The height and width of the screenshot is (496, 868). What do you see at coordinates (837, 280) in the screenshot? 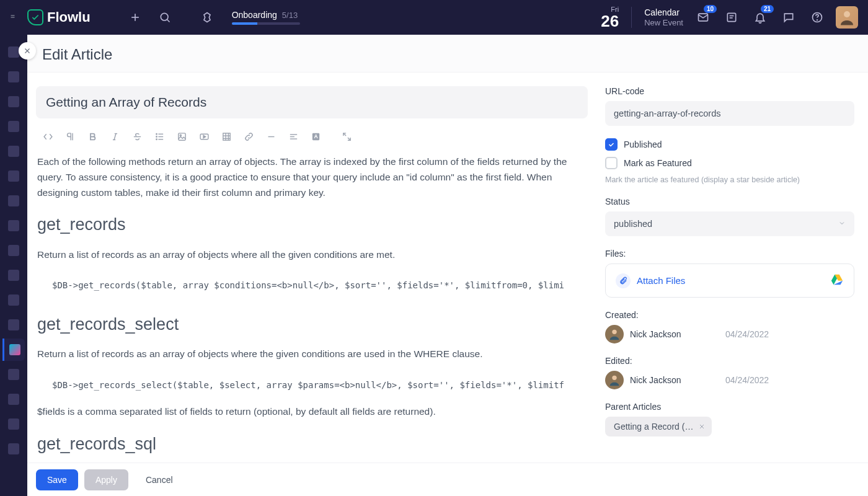
I see `google-drive-icon` at bounding box center [837, 280].